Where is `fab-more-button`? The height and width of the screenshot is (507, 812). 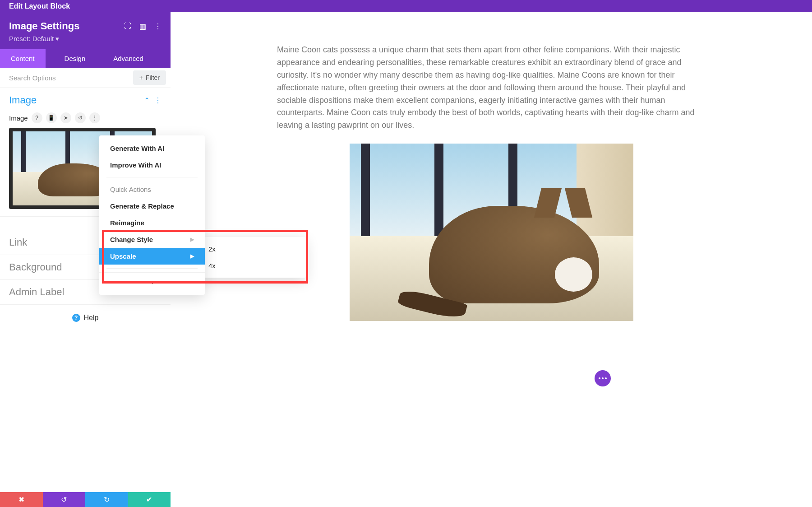
fab-more-button is located at coordinates (603, 378).